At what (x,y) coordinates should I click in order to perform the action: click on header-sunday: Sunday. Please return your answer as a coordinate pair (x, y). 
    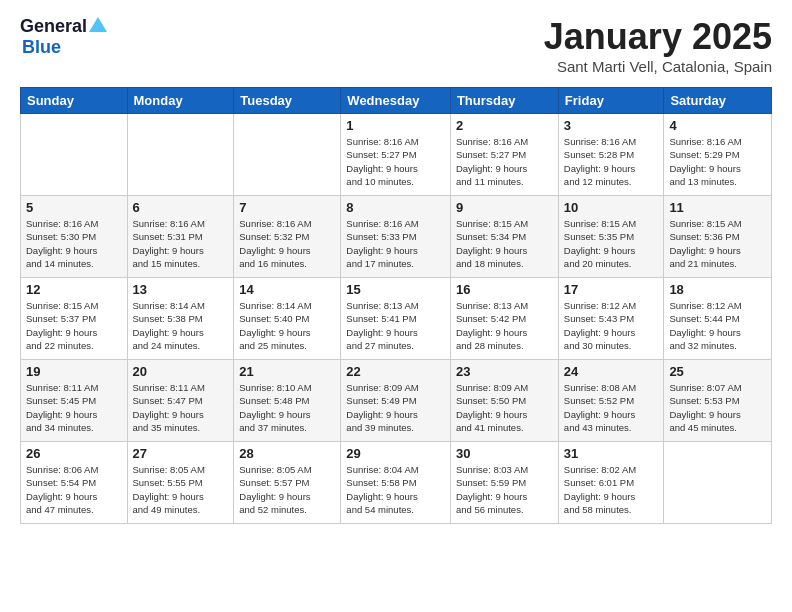
    Looking at the image, I should click on (74, 101).